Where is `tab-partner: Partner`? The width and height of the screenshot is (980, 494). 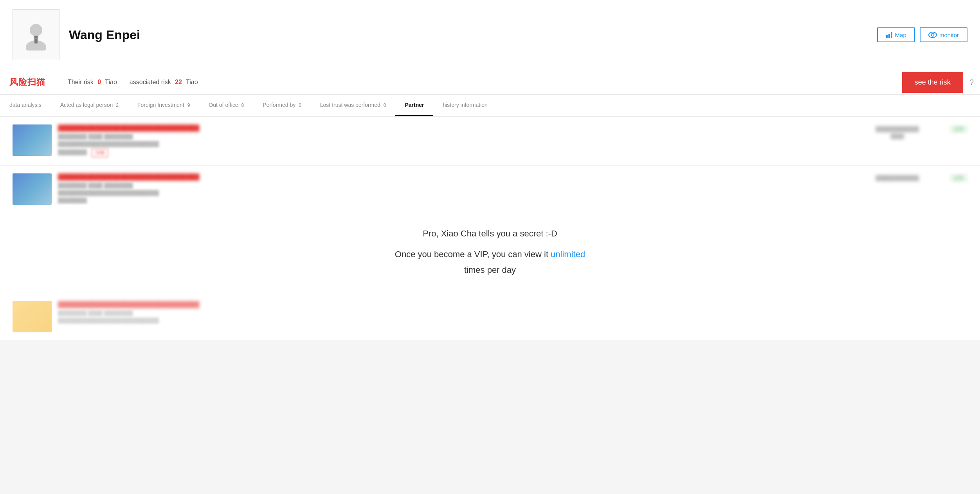 tab-partner: Partner is located at coordinates (414, 105).